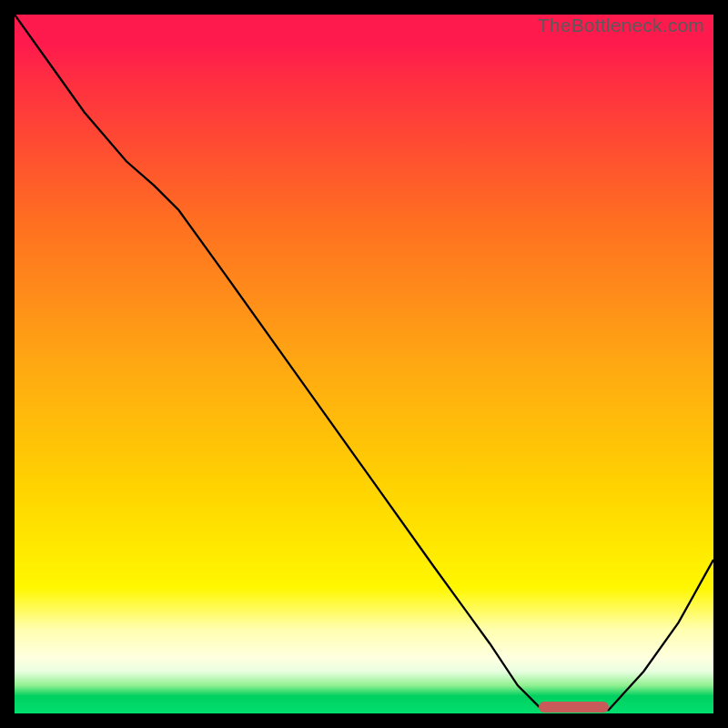 The height and width of the screenshot is (728, 728). Describe the element at coordinates (573, 707) in the screenshot. I see `optimal-marker` at that location.